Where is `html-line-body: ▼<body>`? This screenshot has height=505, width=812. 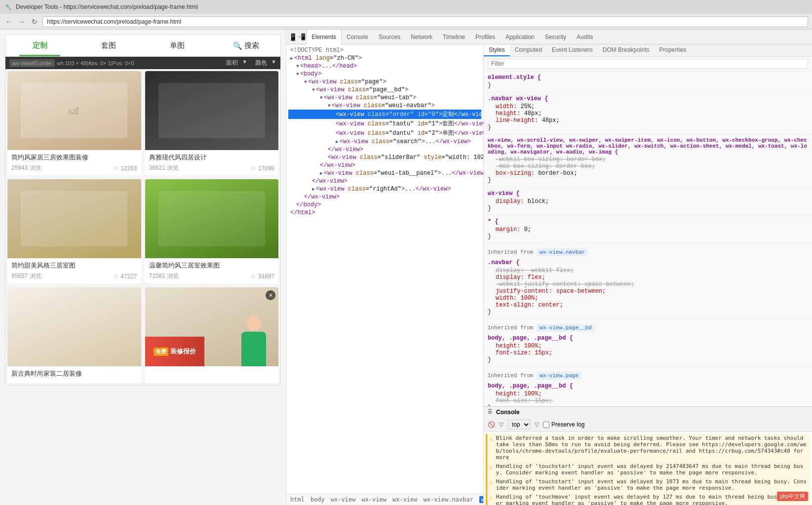 html-line-body: ▼<body> is located at coordinates (385, 74).